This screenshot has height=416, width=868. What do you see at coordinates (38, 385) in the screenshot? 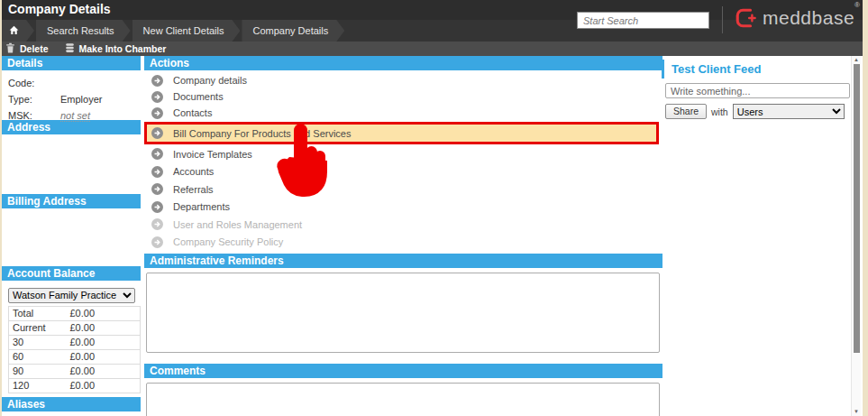
I see `balance-row-label: 120` at bounding box center [38, 385].